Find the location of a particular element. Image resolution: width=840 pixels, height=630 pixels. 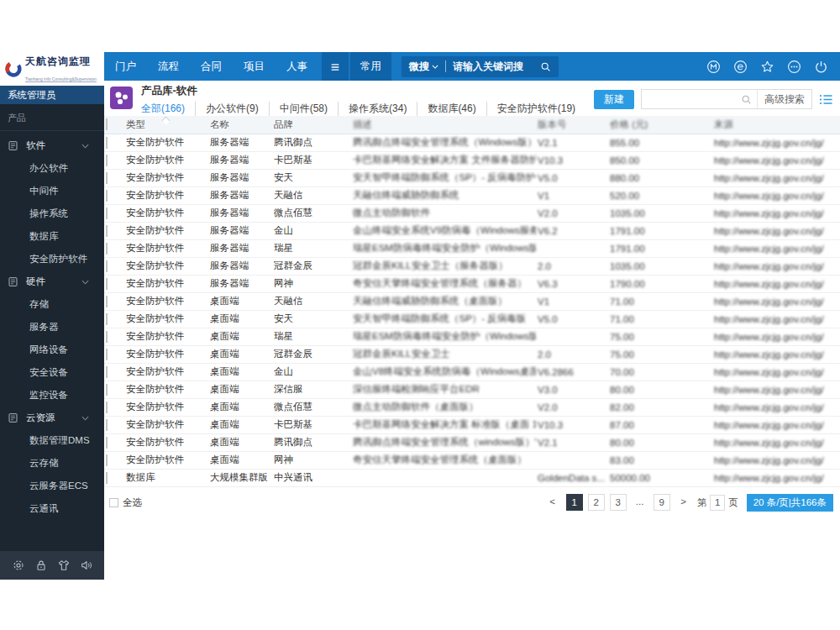

advanced-search-button: 高级搜索 is located at coordinates (785, 99).